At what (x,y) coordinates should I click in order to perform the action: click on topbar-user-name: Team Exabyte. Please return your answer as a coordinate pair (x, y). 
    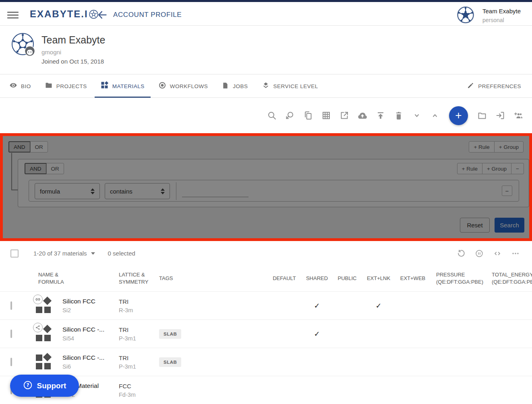
    Looking at the image, I should click on (502, 10).